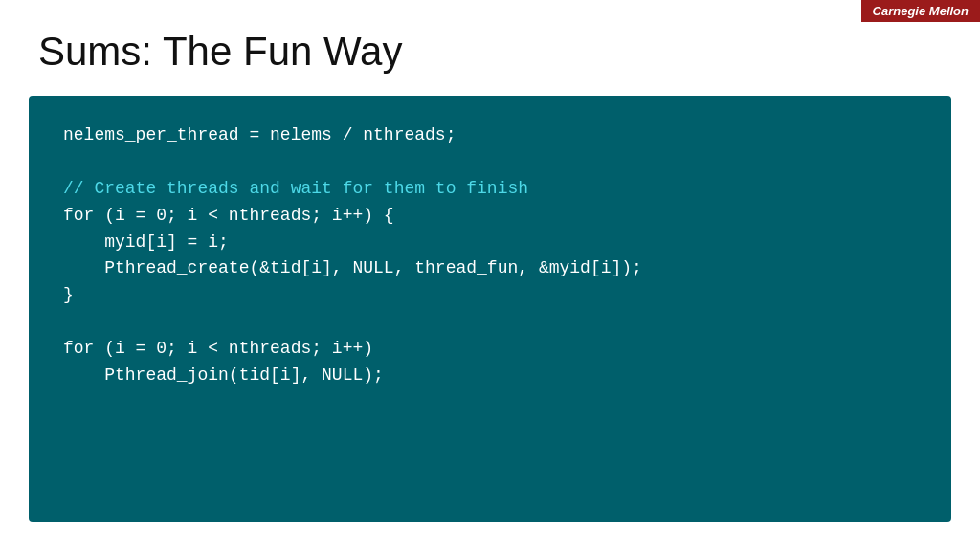 The height and width of the screenshot is (551, 980). I want to click on code-line-6: }, so click(490, 296).